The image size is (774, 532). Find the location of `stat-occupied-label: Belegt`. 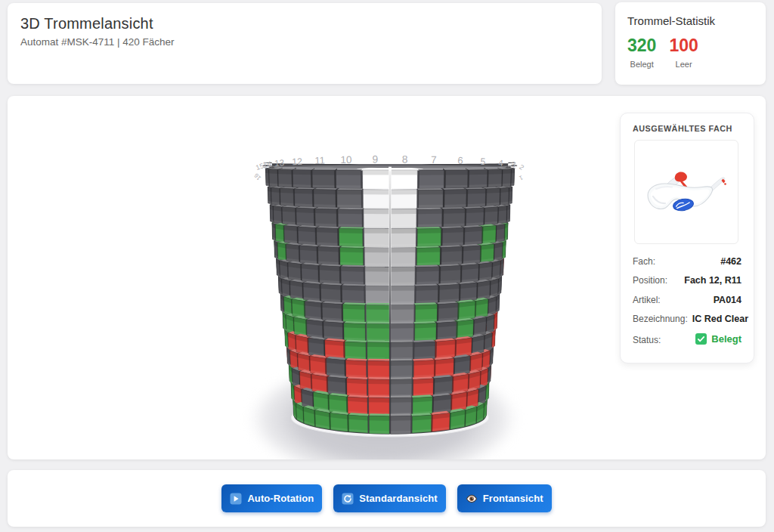

stat-occupied-label: Belegt is located at coordinates (642, 64).